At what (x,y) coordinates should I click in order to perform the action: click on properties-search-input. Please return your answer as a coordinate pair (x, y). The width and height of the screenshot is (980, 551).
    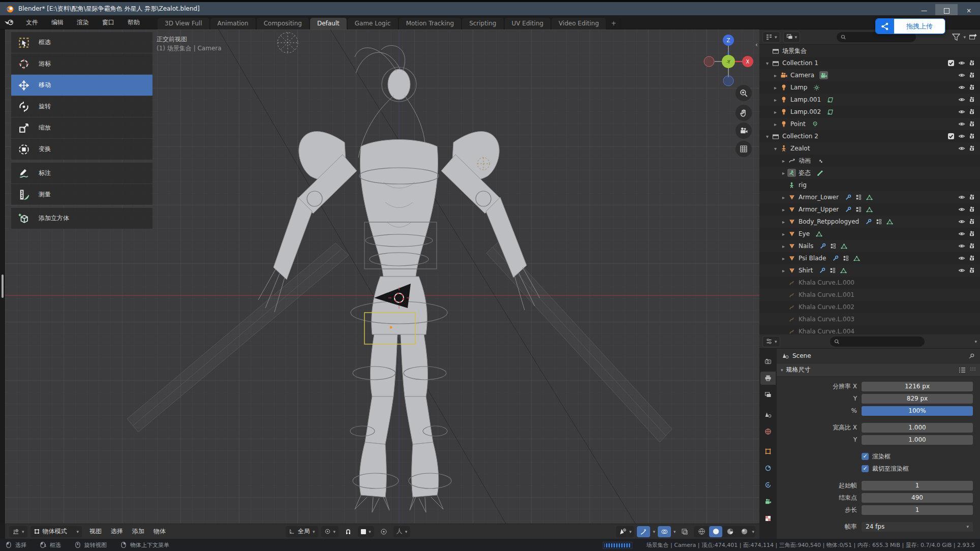
    Looking at the image, I should click on (881, 342).